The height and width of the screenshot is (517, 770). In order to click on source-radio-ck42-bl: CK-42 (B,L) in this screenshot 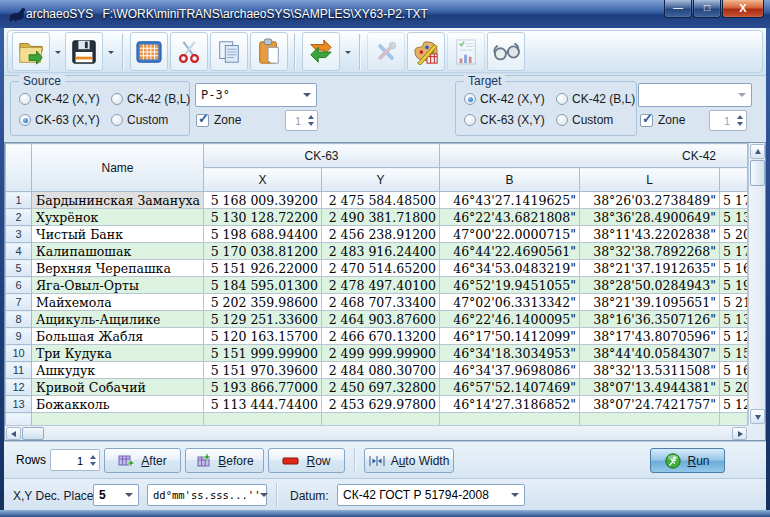, I will do `click(150, 99)`.